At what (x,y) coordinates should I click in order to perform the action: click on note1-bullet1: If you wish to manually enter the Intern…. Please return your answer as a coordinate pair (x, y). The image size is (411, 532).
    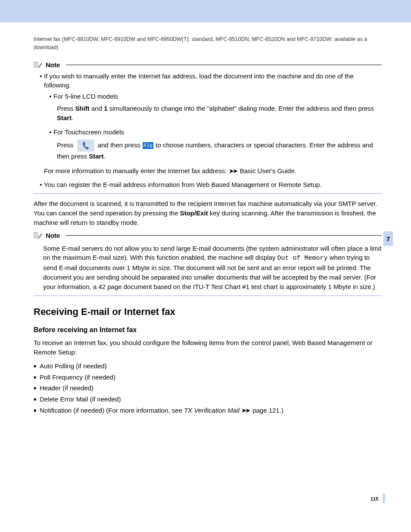
    Looking at the image, I should click on (213, 81).